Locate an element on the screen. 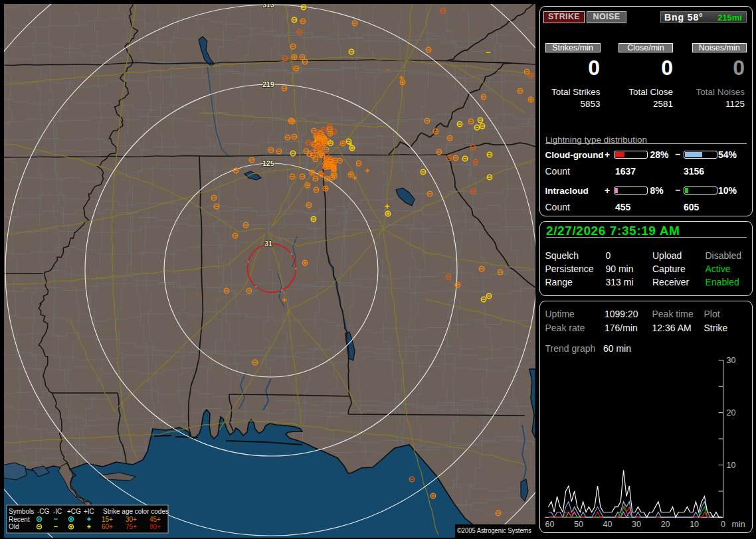 The width and height of the screenshot is (756, 539). svg-text: ©2005 Astrogenic Systems is located at coordinates (494, 531).